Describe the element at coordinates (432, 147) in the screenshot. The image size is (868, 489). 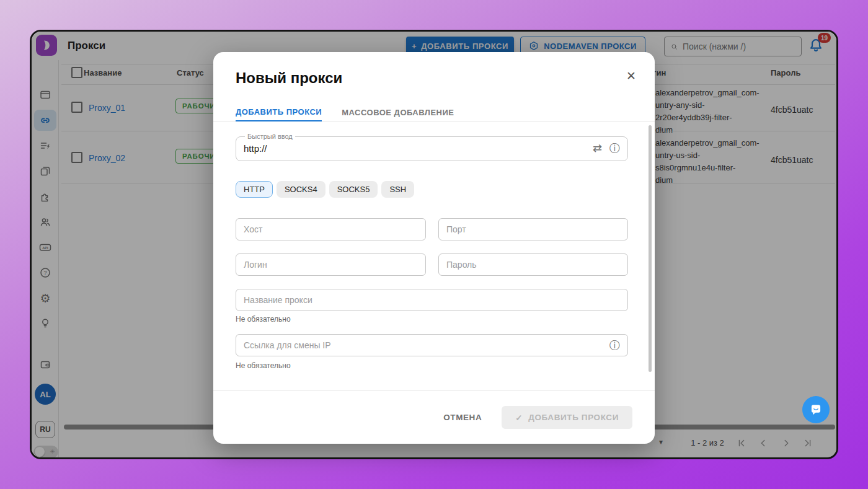
I see `quick-input-field: Быстрый ввод ⇄ ⓘ` at that location.